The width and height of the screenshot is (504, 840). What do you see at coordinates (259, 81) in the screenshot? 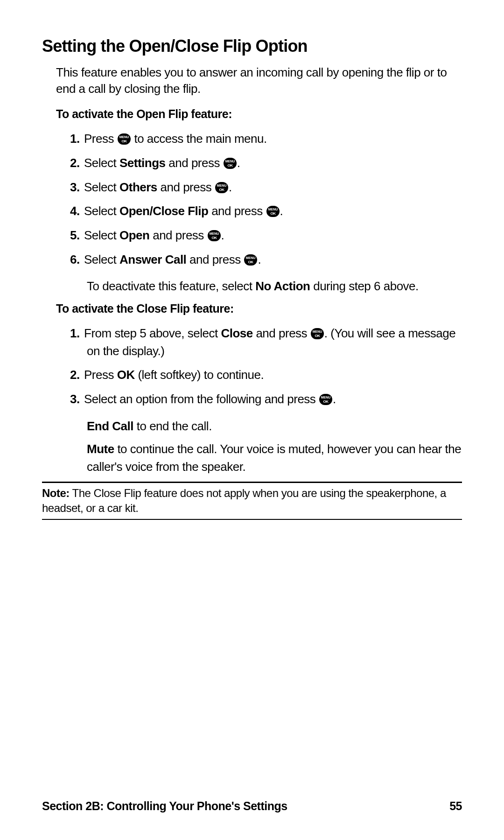
I see `intro-paragraph: This feature enables you to answer an in…` at bounding box center [259, 81].